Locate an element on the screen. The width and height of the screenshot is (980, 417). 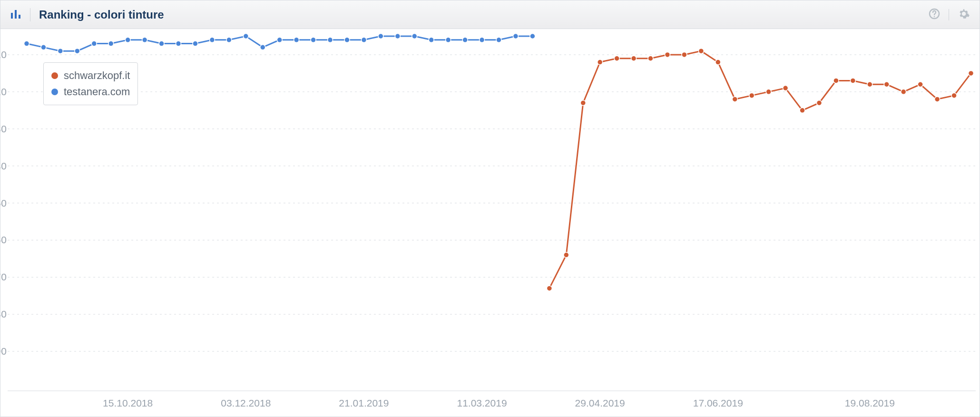
svg-text: 70 is located at coordinates (4, 277).